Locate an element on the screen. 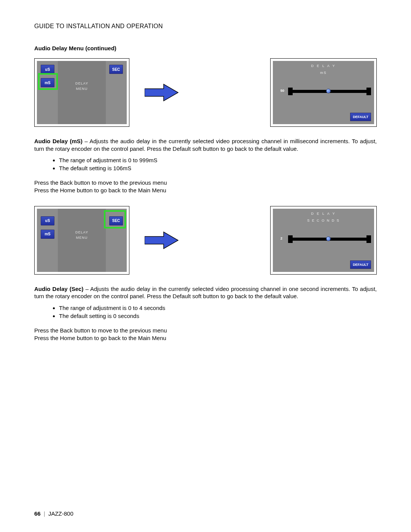 The height and width of the screenshot is (532, 411). delay-ms-inner: D E L A Y mS 50 DEFAULT is located at coordinates (323, 93).